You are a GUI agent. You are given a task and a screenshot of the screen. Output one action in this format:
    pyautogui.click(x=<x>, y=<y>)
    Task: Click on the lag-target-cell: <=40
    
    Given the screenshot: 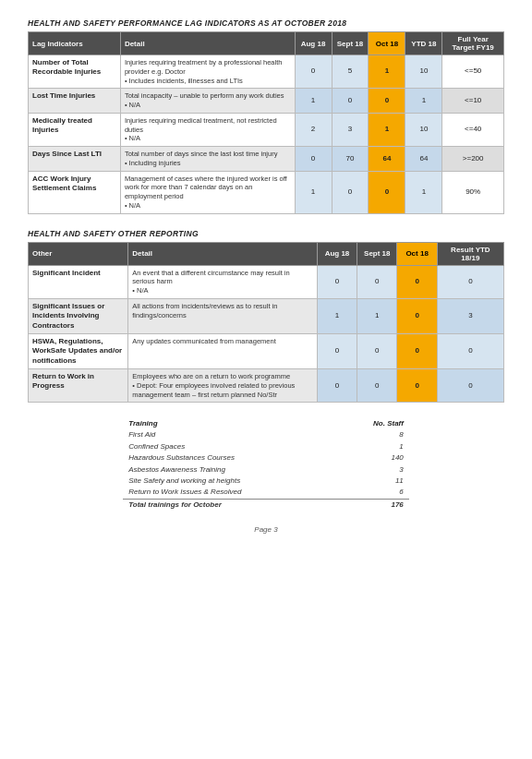 What is the action you would take?
    pyautogui.click(x=473, y=129)
    